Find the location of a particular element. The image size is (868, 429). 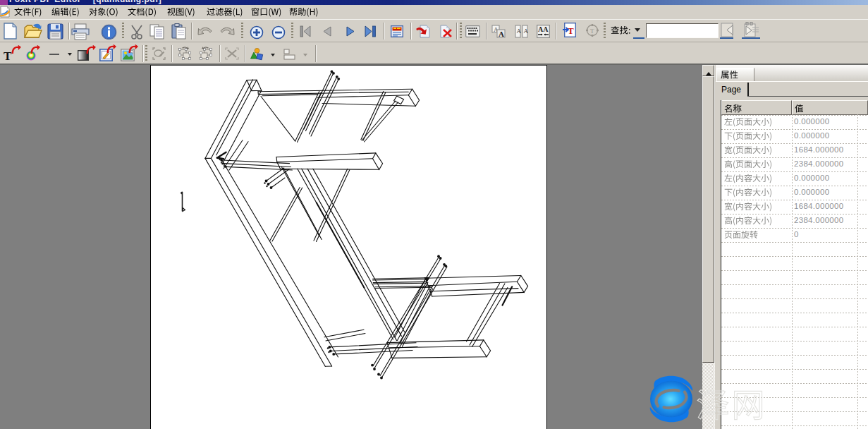

svg-text: AA is located at coordinates (543, 30).